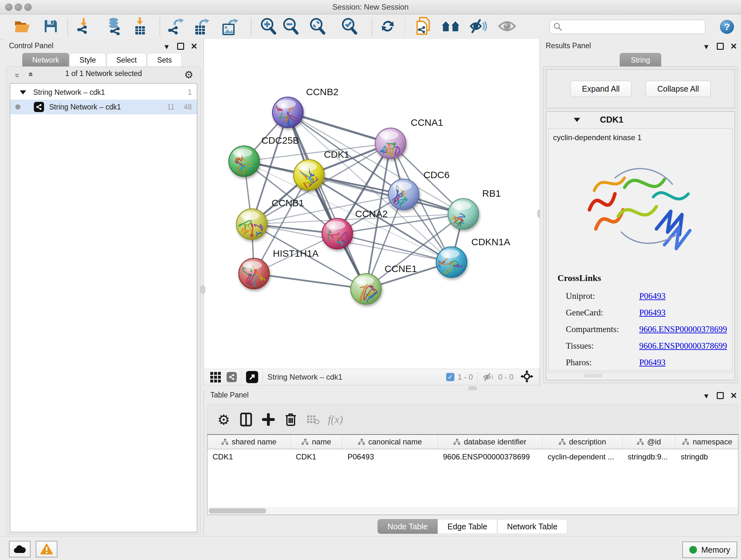  Describe the element at coordinates (249, 457) in the screenshot. I see `cell-shared-name: CDK1` at that location.